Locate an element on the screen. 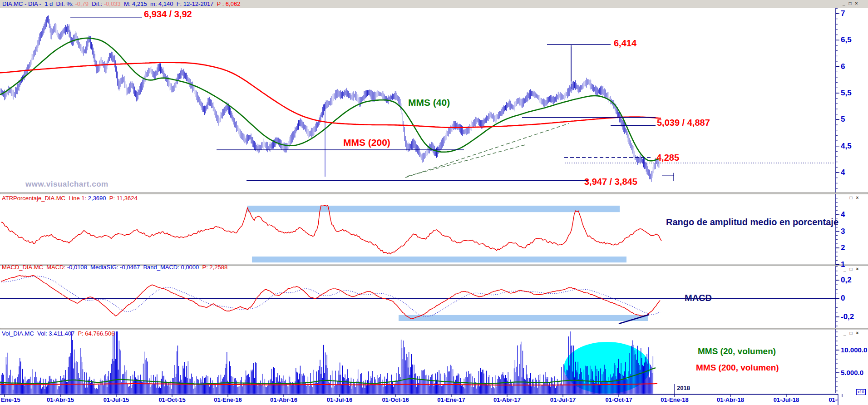 Image resolution: width=868 pixels, height=405 pixels. y-axis-label: 2 is located at coordinates (843, 248).